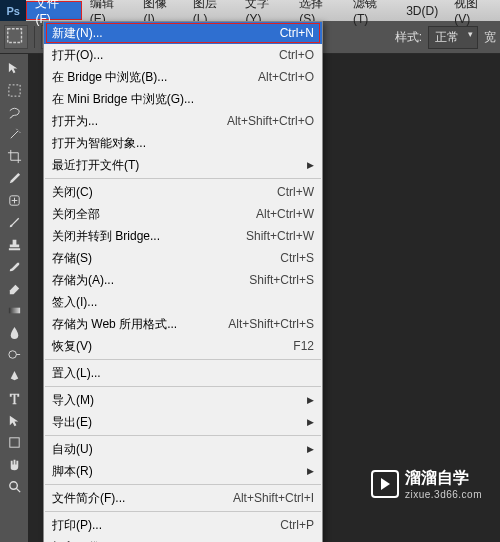 The height and width of the screenshot is (542, 500). Describe the element at coordinates (304, 346) in the screenshot. I see `menu-shortcut: F12` at that location.